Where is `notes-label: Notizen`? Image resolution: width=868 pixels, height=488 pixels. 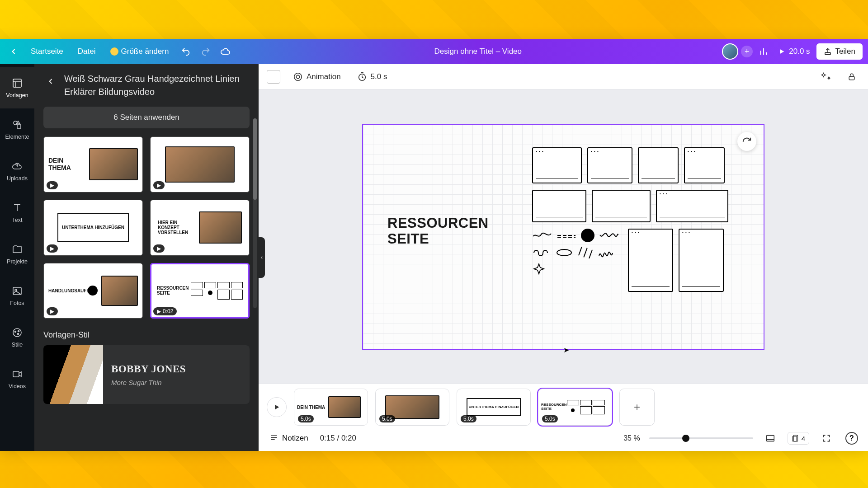 notes-label: Notizen is located at coordinates (295, 438).